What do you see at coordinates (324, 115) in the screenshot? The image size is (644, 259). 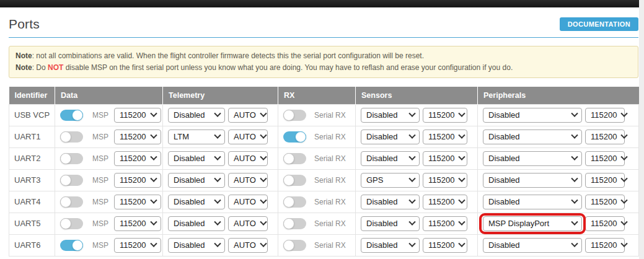 I see `table-row: USB VCP MSP 115200 Disabled AUTO Serial …` at bounding box center [324, 115].